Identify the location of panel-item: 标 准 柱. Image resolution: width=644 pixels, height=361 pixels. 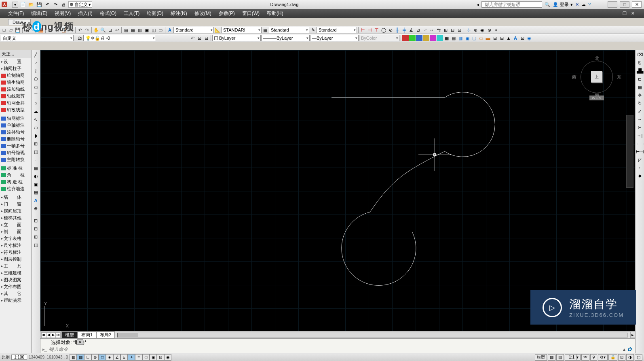
(15, 168).